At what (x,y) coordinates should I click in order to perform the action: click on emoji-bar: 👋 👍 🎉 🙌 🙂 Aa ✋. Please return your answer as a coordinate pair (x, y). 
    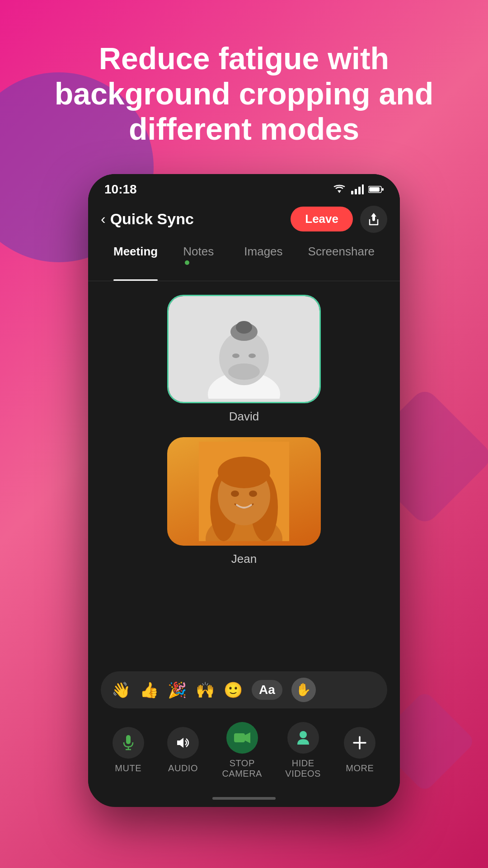
    Looking at the image, I should click on (244, 690).